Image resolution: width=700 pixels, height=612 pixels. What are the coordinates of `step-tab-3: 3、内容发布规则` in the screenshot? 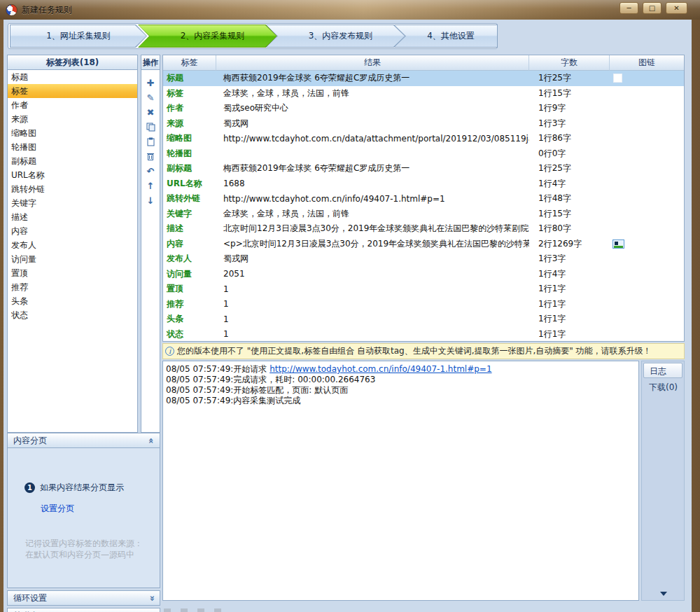 It's located at (336, 36).